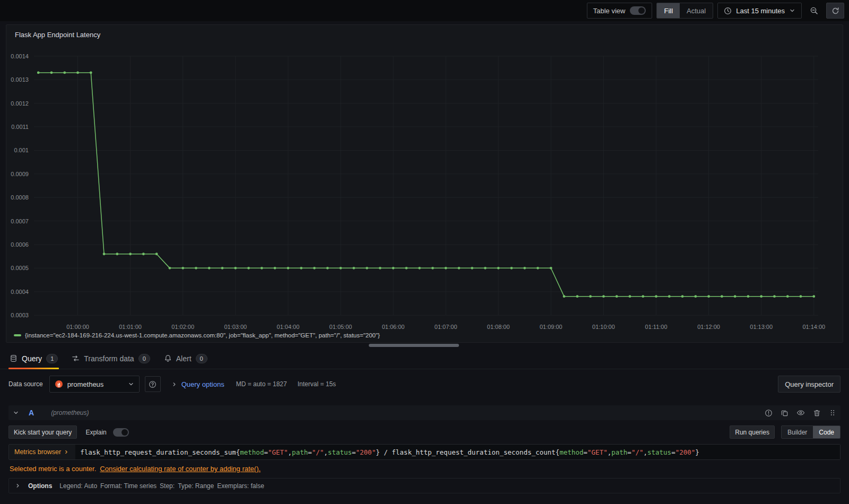 Image resolution: width=849 pixels, height=504 pixels. Describe the element at coordinates (38, 452) in the screenshot. I see `metrics-browser-label: Metrics browser` at that location.